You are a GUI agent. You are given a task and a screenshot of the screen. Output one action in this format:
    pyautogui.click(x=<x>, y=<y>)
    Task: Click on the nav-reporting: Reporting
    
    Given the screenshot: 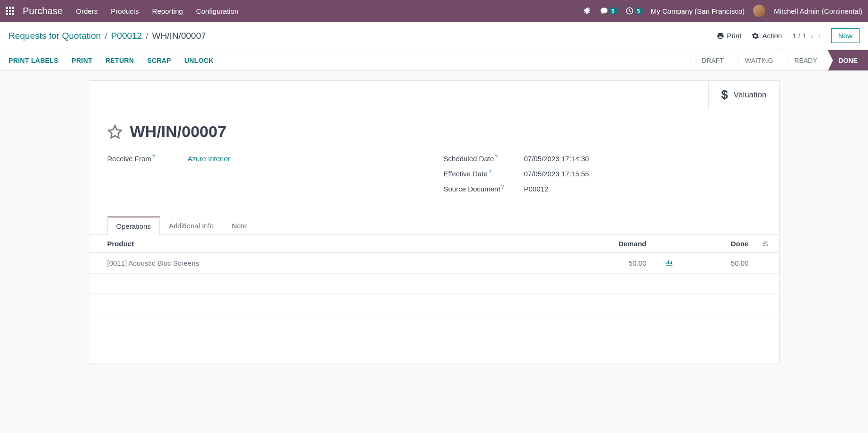 What is the action you would take?
    pyautogui.click(x=167, y=11)
    